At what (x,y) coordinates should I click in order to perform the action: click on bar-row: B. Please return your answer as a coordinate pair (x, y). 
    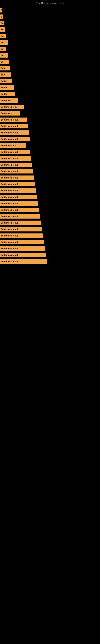
    Looking at the image, I should click on (50, 16).